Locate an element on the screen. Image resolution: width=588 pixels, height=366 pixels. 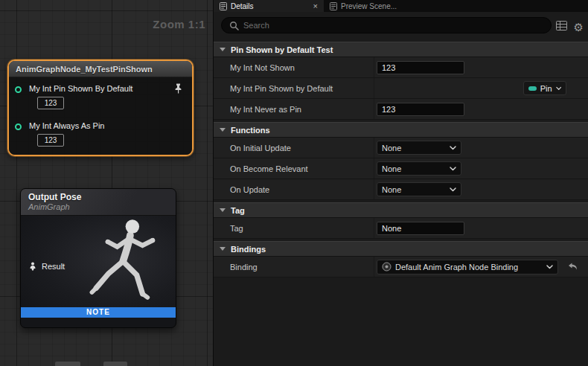
pin-dropdown-button: Pin is located at coordinates (545, 88).